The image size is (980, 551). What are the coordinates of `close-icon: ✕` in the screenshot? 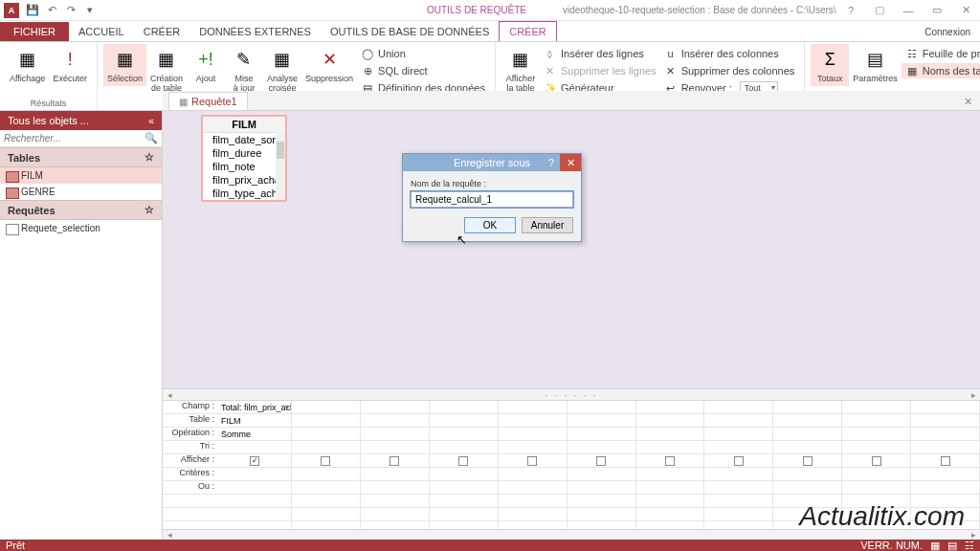 It's located at (966, 11).